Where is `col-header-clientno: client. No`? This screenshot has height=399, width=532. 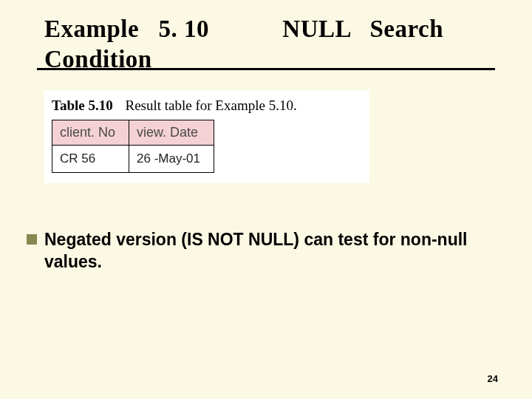 col-header-clientno: client. No is located at coordinates (91, 133).